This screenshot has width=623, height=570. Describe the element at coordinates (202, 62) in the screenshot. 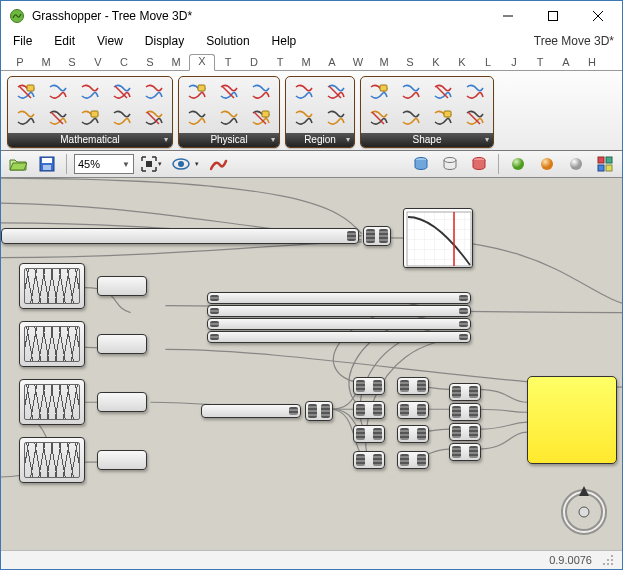

I see `category-tab: X` at that location.